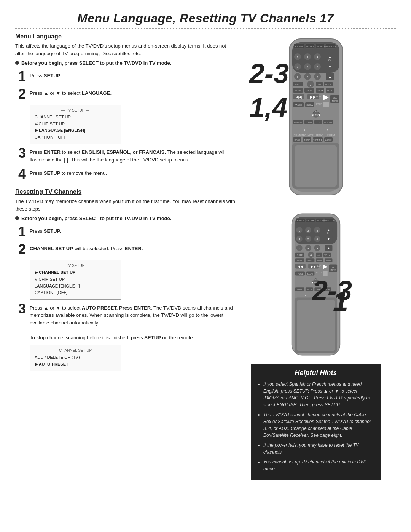 The height and width of the screenshot is (532, 411). Describe the element at coordinates (316, 284) in the screenshot. I see `bottom-remote-group: 2-3 1 STBY/ON PICTURE SELECT` at that location.